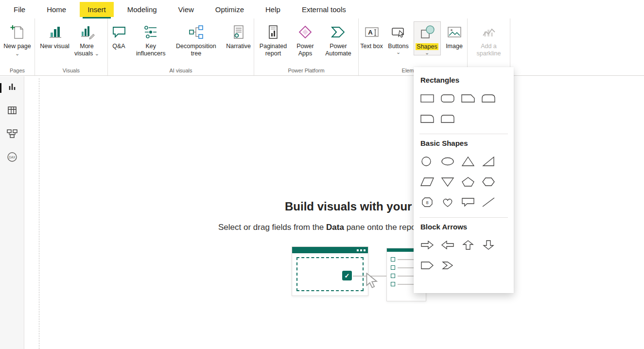  I want to click on image-button: Image, so click(454, 36).